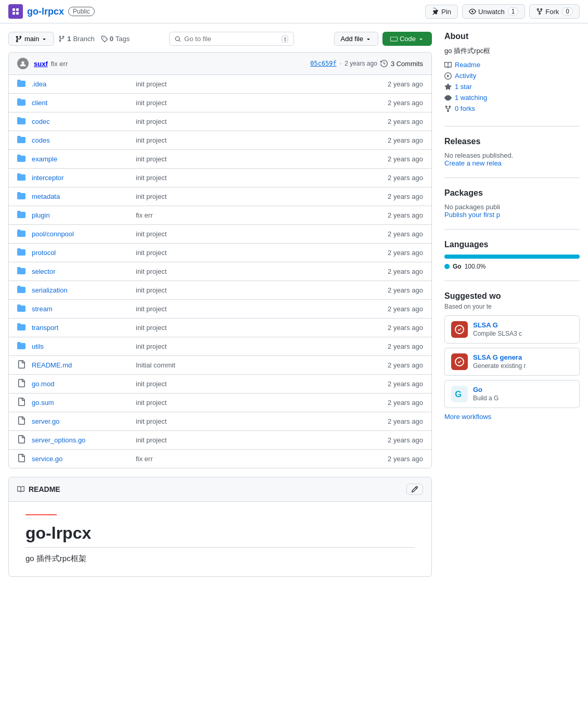  I want to click on book-small-icon, so click(448, 65).